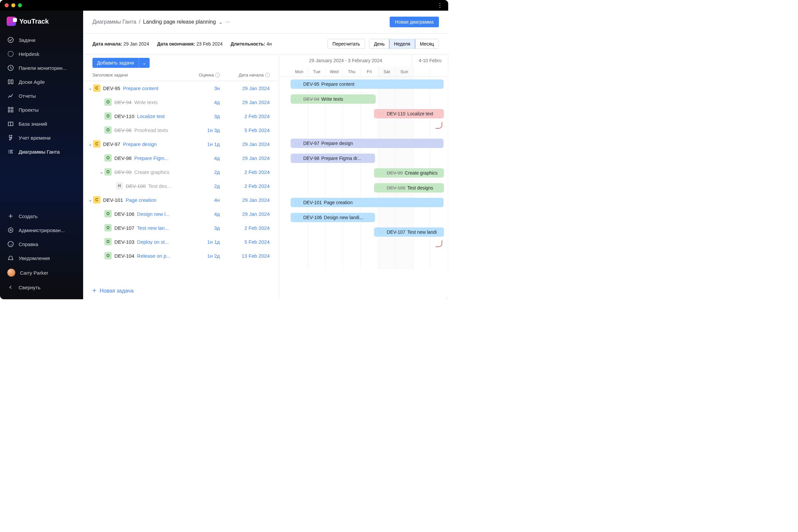 The height and width of the screenshot is (532, 798). Describe the element at coordinates (409, 232) in the screenshot. I see `gantt-bar: ⋮⋮DEV-107Test new landi` at that location.